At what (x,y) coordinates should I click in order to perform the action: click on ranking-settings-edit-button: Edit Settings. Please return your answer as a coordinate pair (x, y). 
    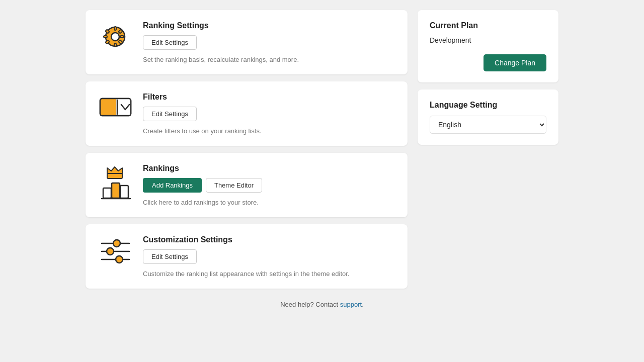
    Looking at the image, I should click on (170, 42).